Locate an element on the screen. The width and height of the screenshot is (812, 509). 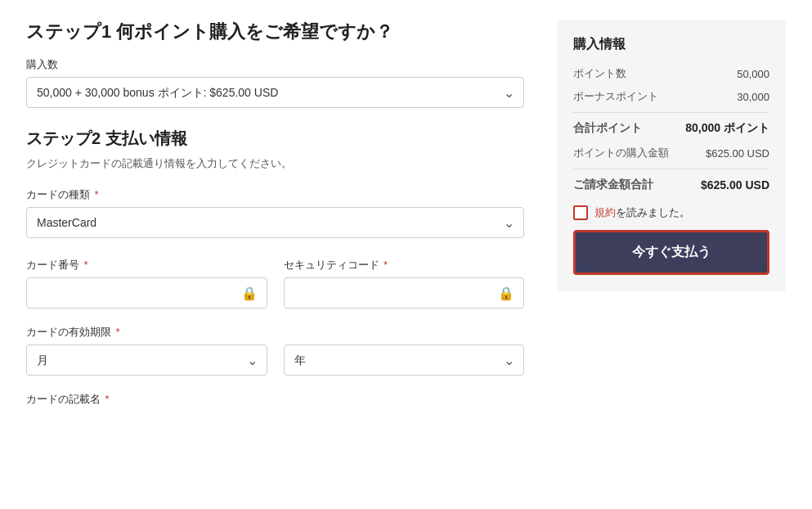
quantity-select: 50,000 + 30,000 bonus ポイント: $625.00 USD … is located at coordinates (275, 92).